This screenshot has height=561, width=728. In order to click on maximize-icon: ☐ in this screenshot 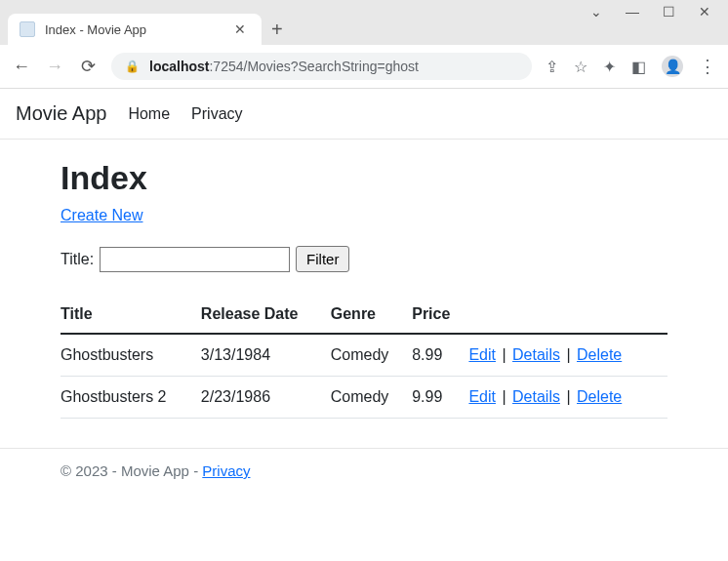, I will do `click(669, 12)`.